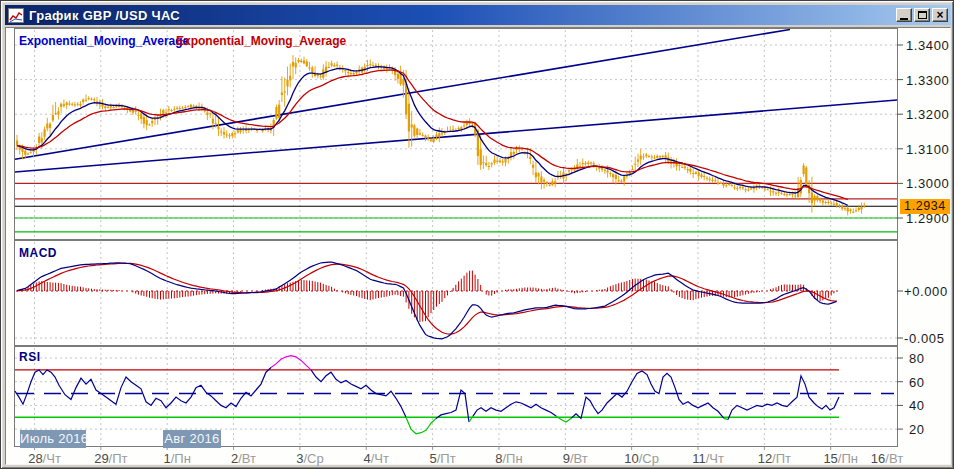 This screenshot has width=954, height=469. What do you see at coordinates (917, 406) in the screenshot?
I see `rsi-axis-label: 40` at bounding box center [917, 406].